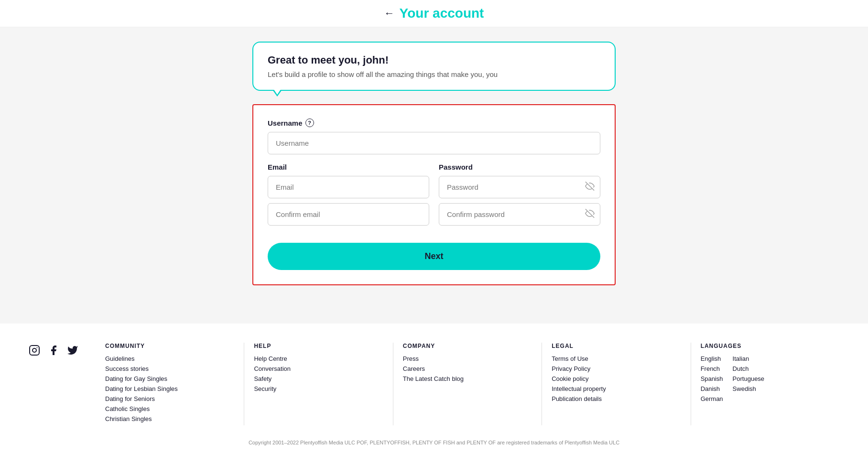 The image size is (868, 454). What do you see at coordinates (170, 358) in the screenshot?
I see `footer-link-guidelines: Guidelines` at bounding box center [170, 358].